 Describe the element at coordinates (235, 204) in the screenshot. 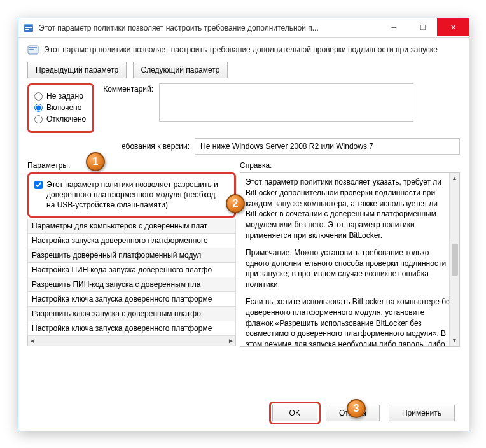

I see `annotation-badge-2: 2` at that location.